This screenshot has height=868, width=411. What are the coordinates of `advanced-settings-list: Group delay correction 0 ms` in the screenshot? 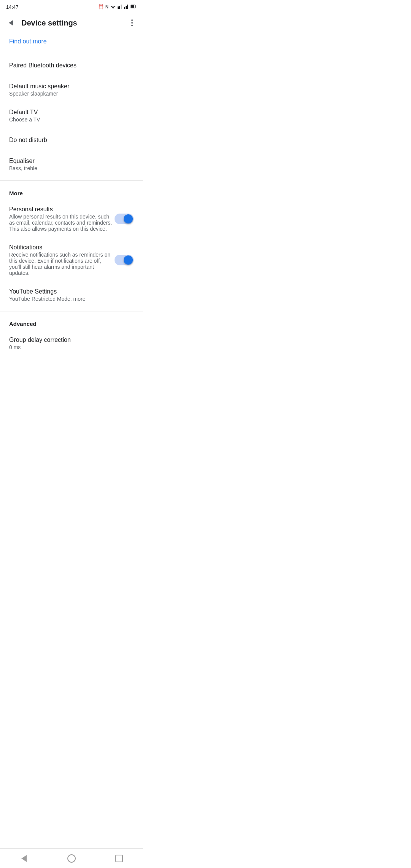 It's located at (72, 343).